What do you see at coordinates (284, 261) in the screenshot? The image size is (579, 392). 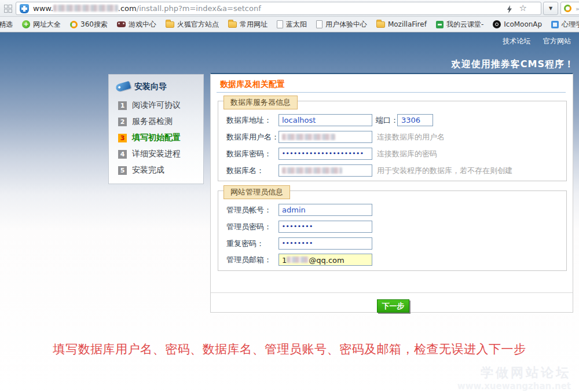 I see `email-prefix: 1` at bounding box center [284, 261].